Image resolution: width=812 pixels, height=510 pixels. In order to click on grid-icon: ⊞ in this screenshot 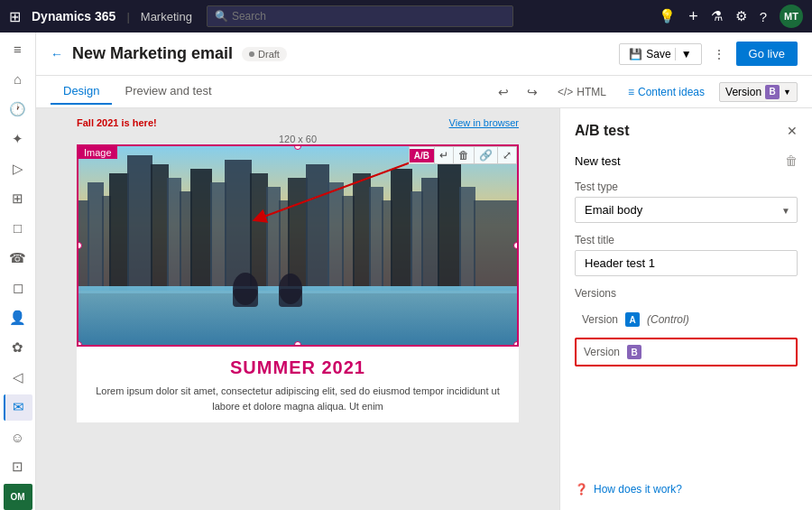, I will do `click(14, 16)`.